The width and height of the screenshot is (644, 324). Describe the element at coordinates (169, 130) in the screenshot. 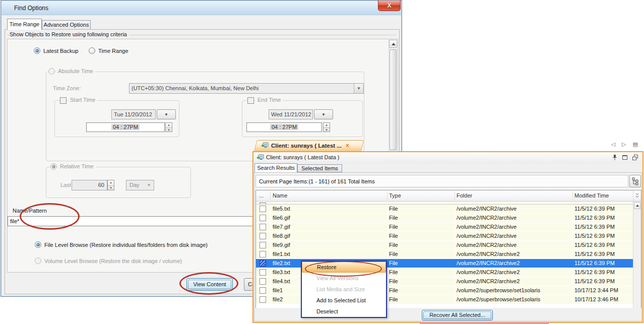

I see `spin-down-icon: ▼` at that location.